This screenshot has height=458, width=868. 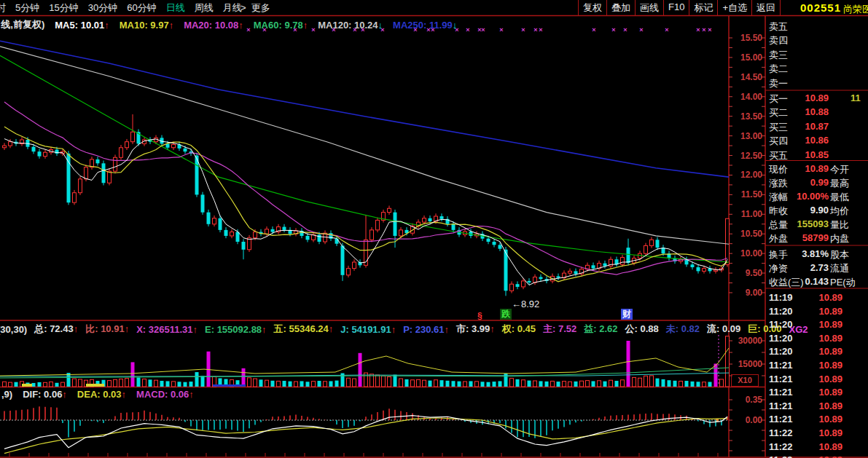 What do you see at coordinates (506, 315) in the screenshot?
I see `news-badge-fall: 跌` at bounding box center [506, 315].